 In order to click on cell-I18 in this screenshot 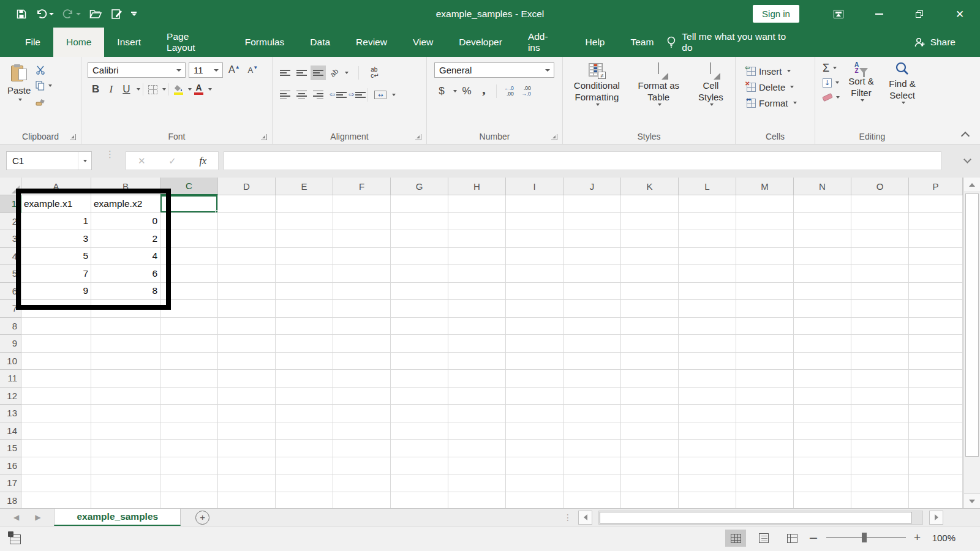, I will do `click(535, 501)`.